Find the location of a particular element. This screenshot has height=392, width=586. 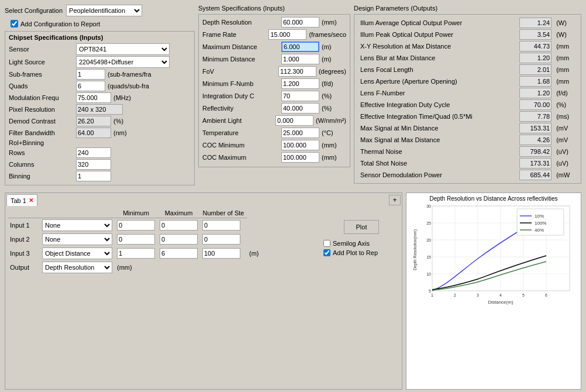

columns-input is located at coordinates (94, 164).